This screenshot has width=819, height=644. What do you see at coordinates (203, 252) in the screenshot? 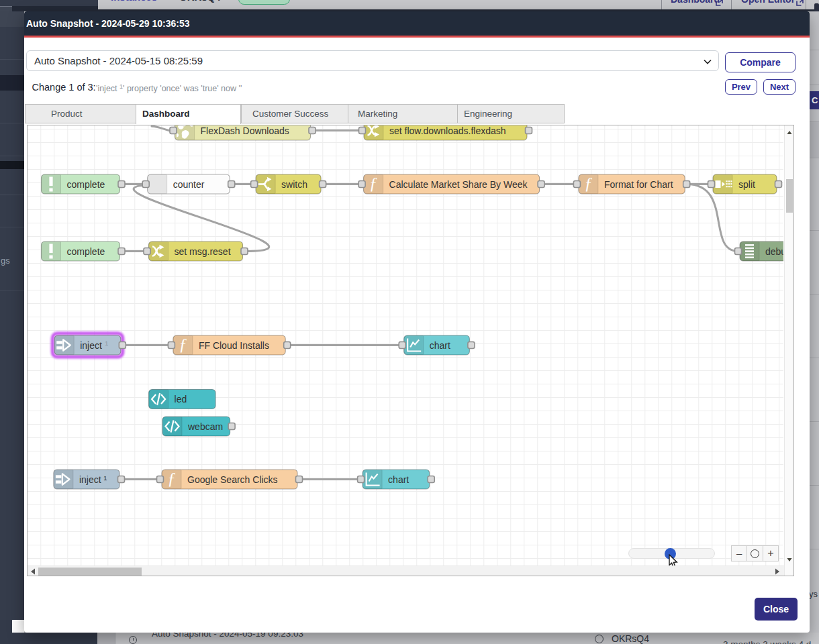
I see `svg-text: set msg.reset` at bounding box center [203, 252].